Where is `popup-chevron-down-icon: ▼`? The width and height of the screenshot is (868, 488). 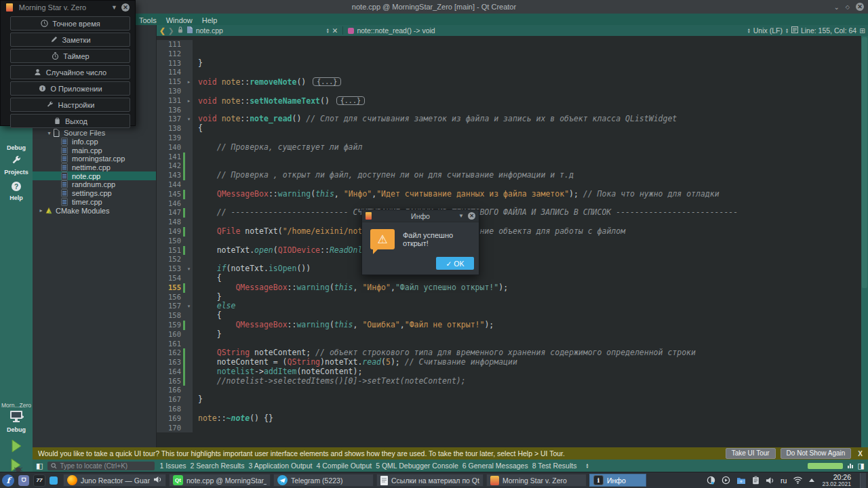 popup-chevron-down-icon: ▼ is located at coordinates (114, 7).